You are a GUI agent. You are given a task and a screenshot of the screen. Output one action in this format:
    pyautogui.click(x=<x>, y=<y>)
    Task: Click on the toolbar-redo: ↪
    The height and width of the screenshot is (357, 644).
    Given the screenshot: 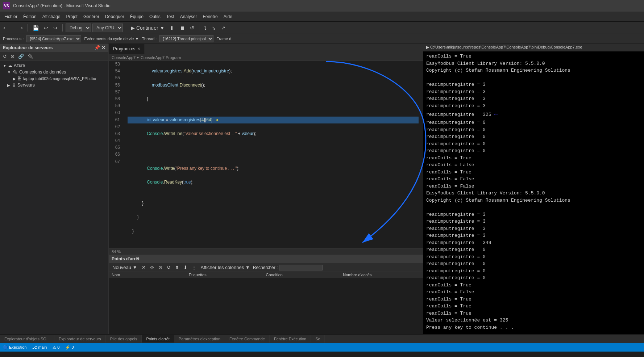 What is the action you would take?
    pyautogui.click(x=55, y=28)
    